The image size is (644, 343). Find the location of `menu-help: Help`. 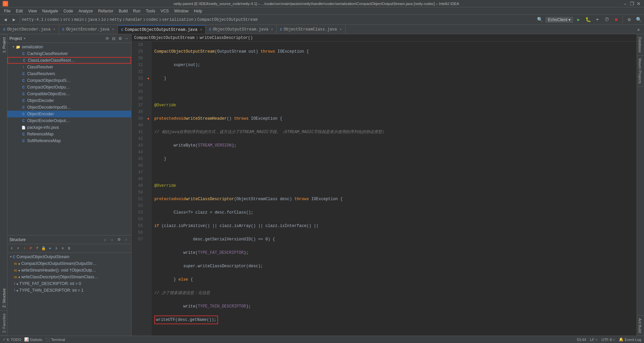

menu-help: Help is located at coordinates (198, 11).